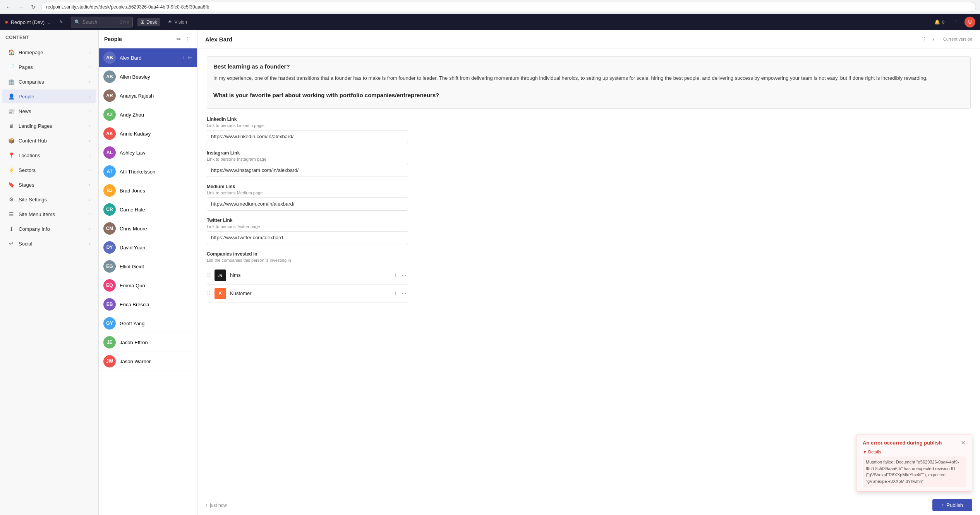  Describe the element at coordinates (52, 82) in the screenshot. I see `sidebar-item-label: Companies` at that location.